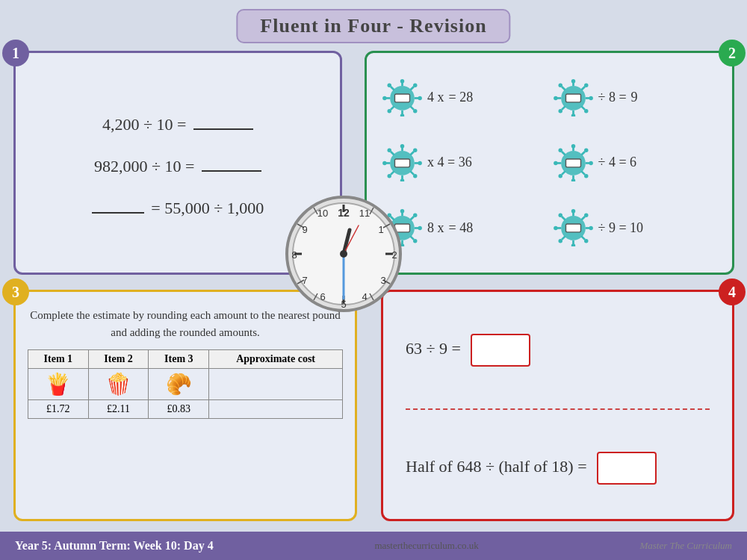 This screenshot has height=560, width=747. Describe the element at coordinates (732, 53) in the screenshot. I see `panel-2-number: 2` at that location.